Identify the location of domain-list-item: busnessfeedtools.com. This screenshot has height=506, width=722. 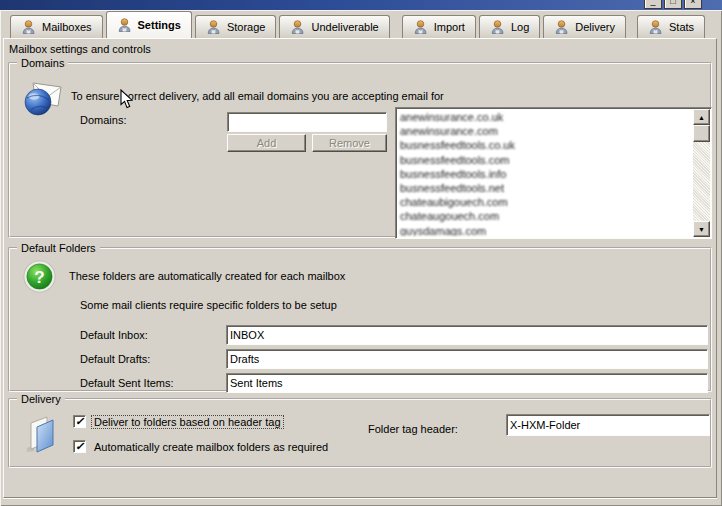
(545, 160).